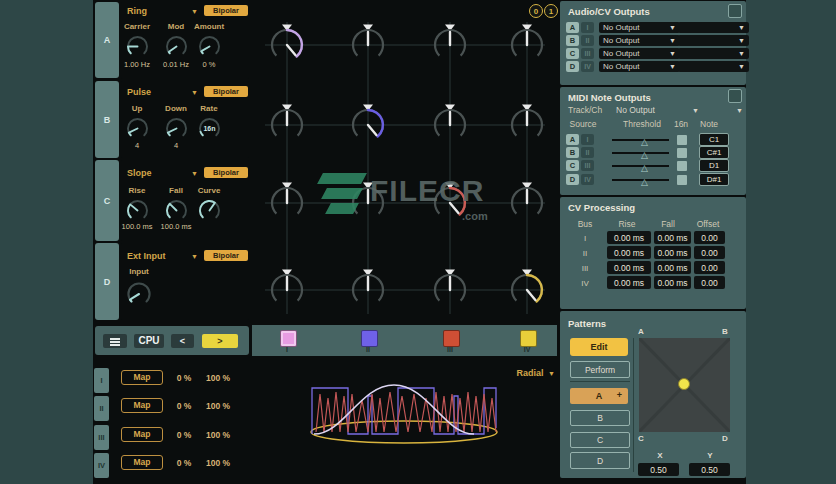  What do you see at coordinates (572, 66) in the screenshot?
I see `audio-cv-source-d: D` at bounding box center [572, 66].